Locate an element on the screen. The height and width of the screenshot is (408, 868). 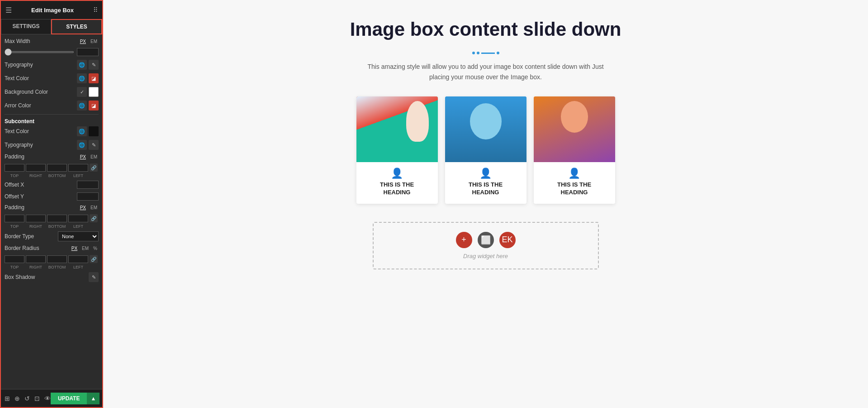
padding2-left is located at coordinates (78, 218).